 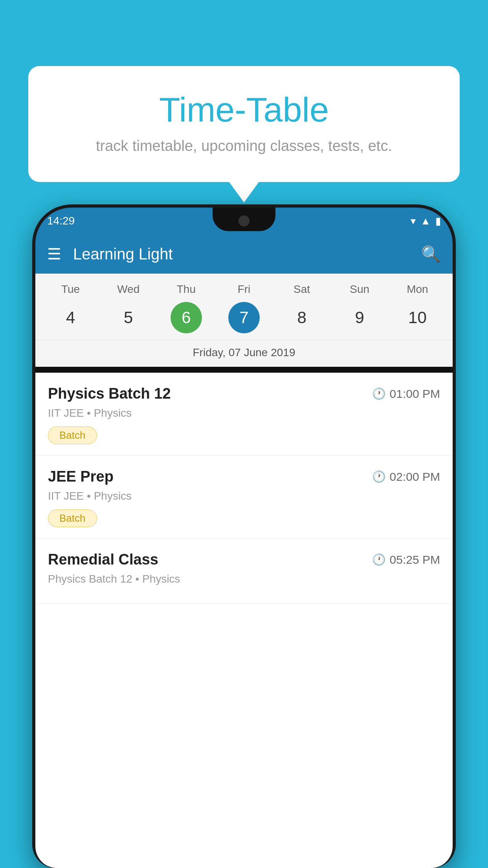 What do you see at coordinates (406, 394) in the screenshot?
I see `item-time: 🕐 01:00 PM` at bounding box center [406, 394].